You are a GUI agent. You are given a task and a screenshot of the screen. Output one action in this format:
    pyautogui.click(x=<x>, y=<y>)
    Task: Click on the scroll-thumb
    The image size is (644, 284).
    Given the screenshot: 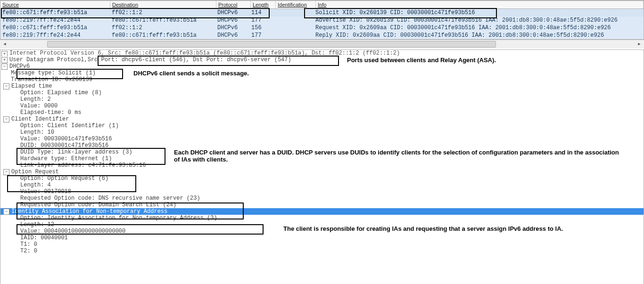 What is the action you would take?
    pyautogui.click(x=272, y=44)
    